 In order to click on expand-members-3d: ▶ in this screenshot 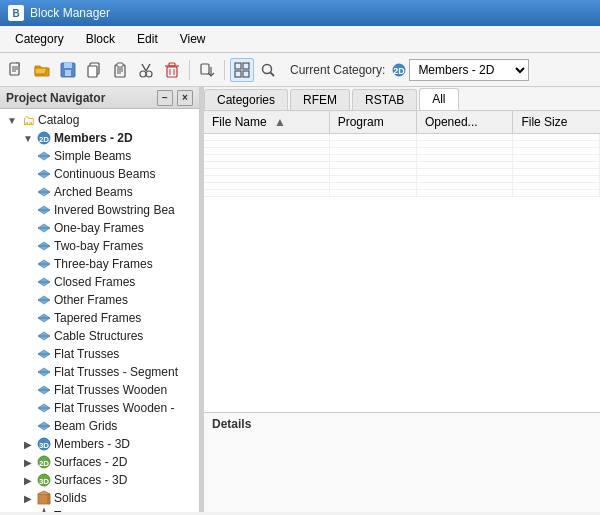, I will do `click(28, 444)`.